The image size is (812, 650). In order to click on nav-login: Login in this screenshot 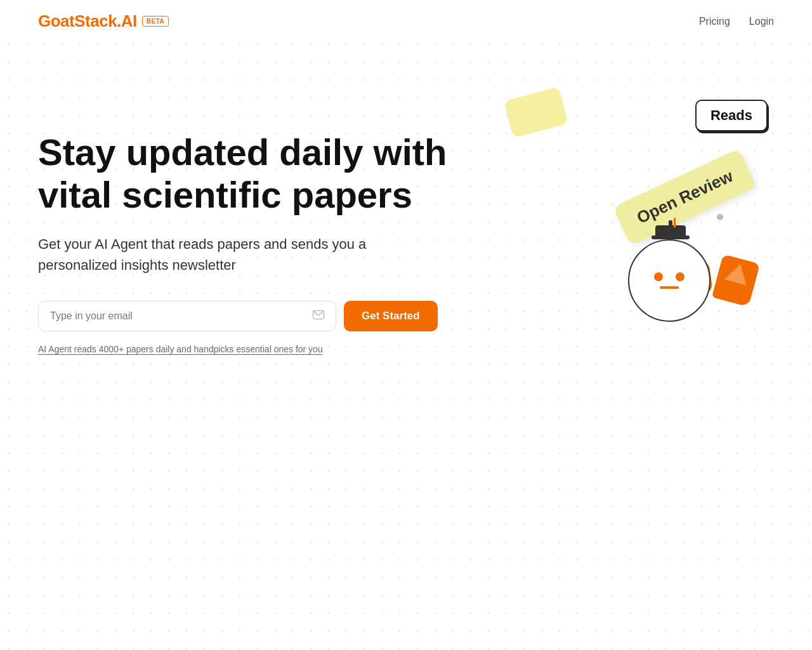, I will do `click(761, 22)`.